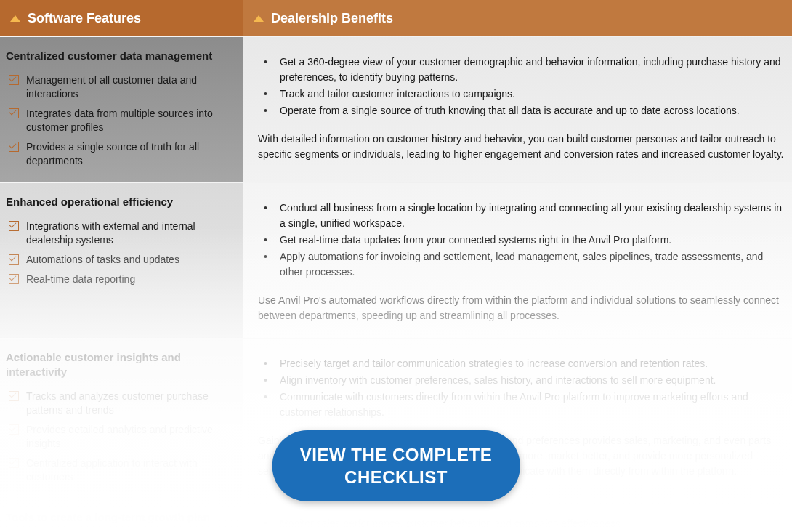 This screenshot has height=532, width=792. I want to click on list-item: Automations of tasks and updates, so click(119, 260).